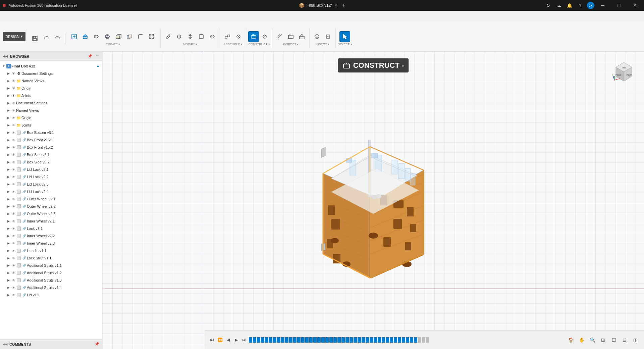 Image resolution: width=644 pixels, height=349 pixels. Describe the element at coordinates (236, 340) in the screenshot. I see `timeline-play: ▶` at that location.